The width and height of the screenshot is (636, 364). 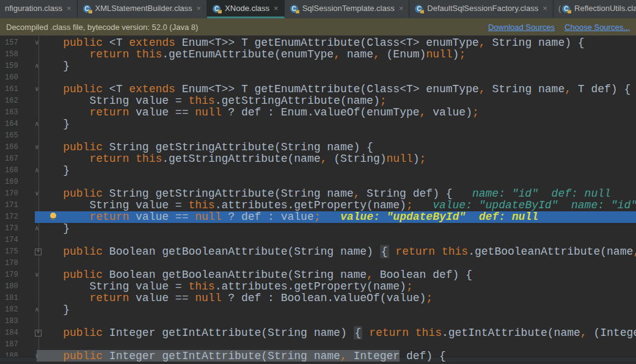 What do you see at coordinates (336, 112) in the screenshot?
I see `code-text: return value == null ? def : Enum.valueO…` at bounding box center [336, 112].